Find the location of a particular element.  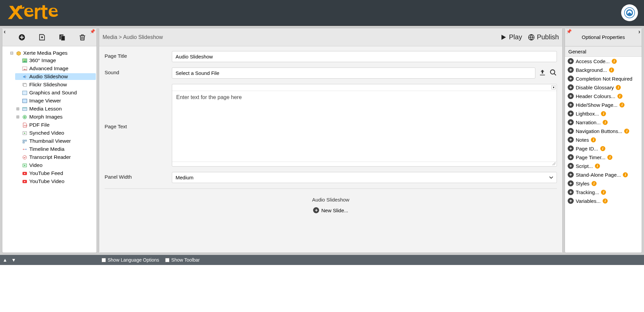

sound-input is located at coordinates (354, 73).